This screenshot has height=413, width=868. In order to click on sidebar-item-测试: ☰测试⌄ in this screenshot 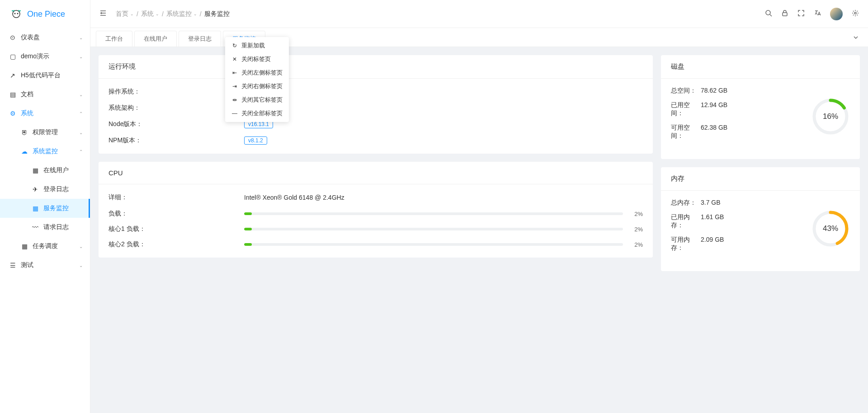, I will do `click(45, 265)`.